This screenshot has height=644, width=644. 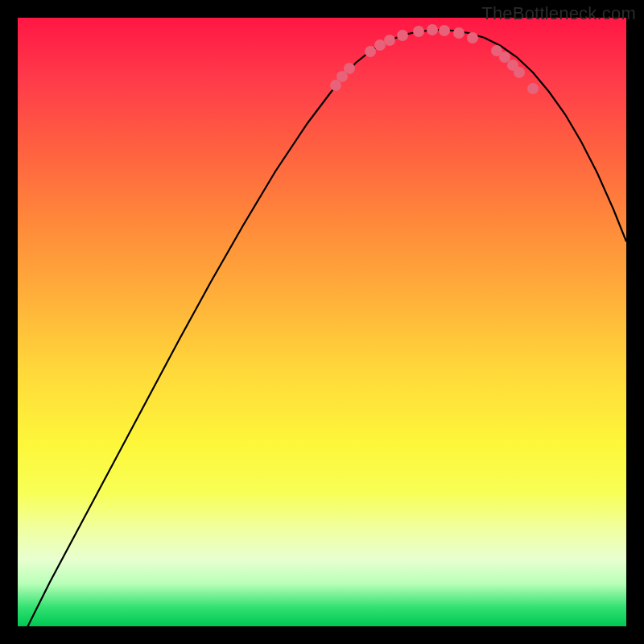 What do you see at coordinates (559, 14) in the screenshot?
I see `watermark-text: TheBottleneck.com` at bounding box center [559, 14].